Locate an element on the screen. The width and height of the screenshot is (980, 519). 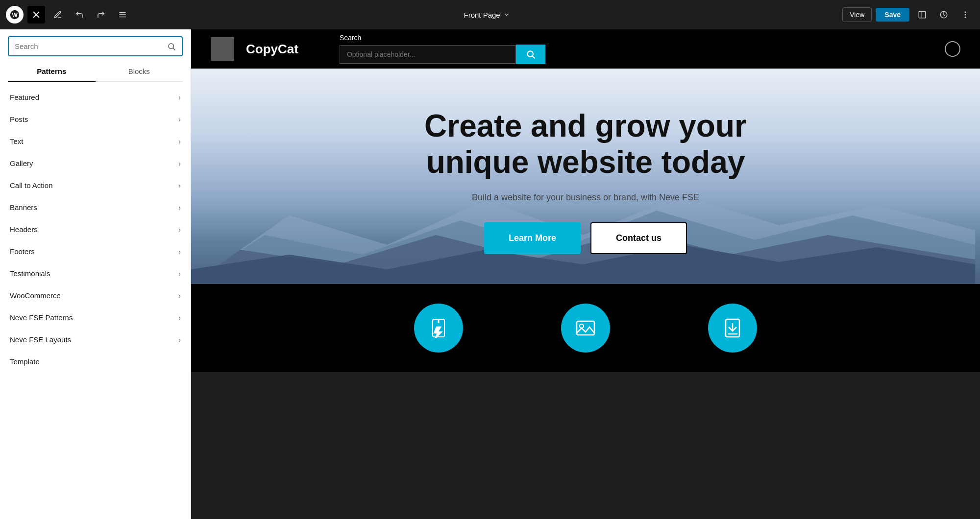
sidebar-item-label: Footers is located at coordinates (23, 252).